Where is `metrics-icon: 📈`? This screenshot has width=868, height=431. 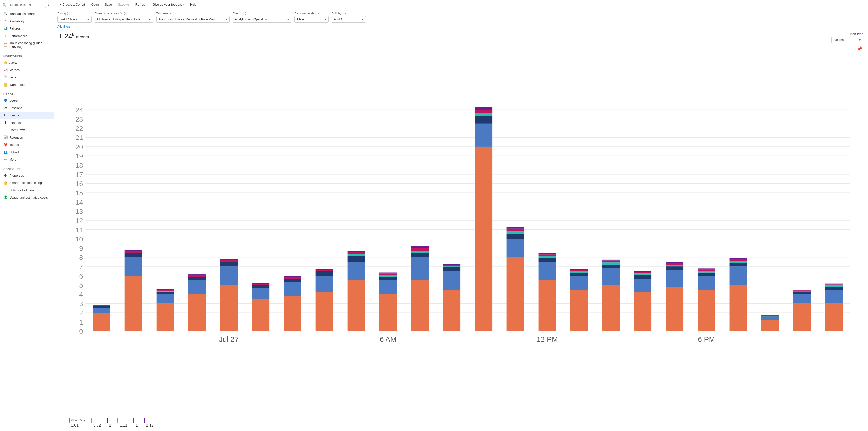
metrics-icon: 📈 is located at coordinates (5, 70).